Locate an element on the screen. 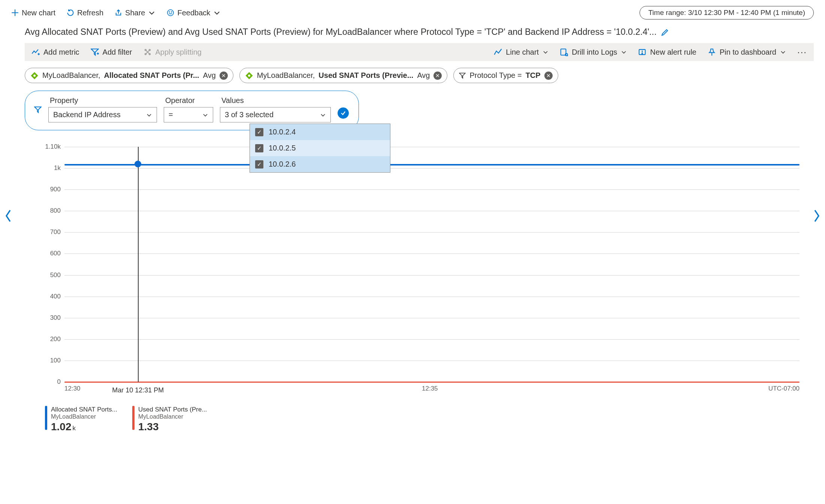  page-title: Avg Allocated SNAT Ports (Preview) and A… is located at coordinates (341, 32).